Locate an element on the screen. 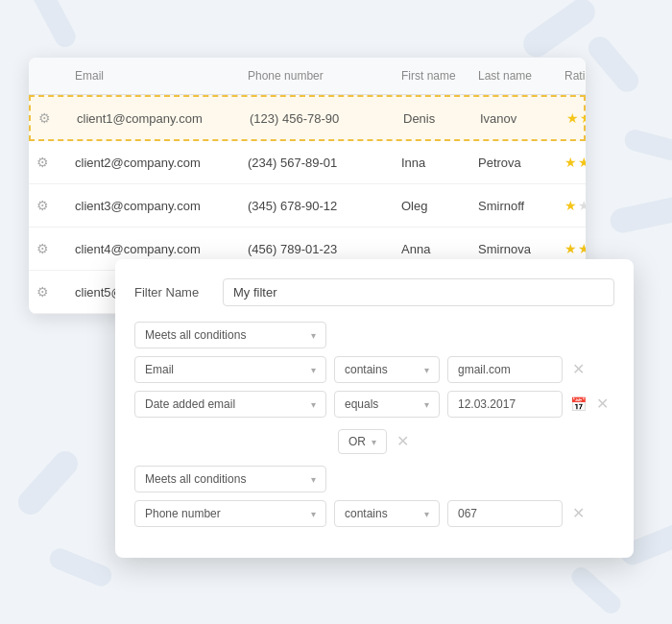 The image size is (672, 624). value-input-email is located at coordinates (505, 370).